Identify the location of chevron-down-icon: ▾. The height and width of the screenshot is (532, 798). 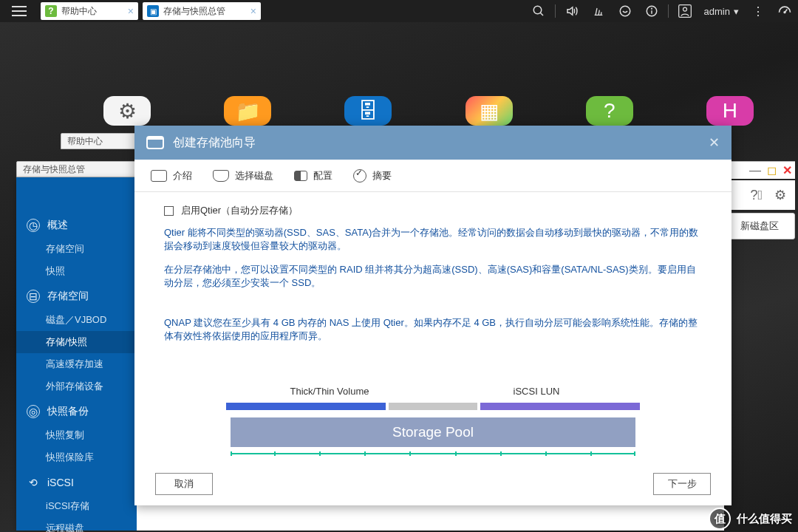
(736, 12).